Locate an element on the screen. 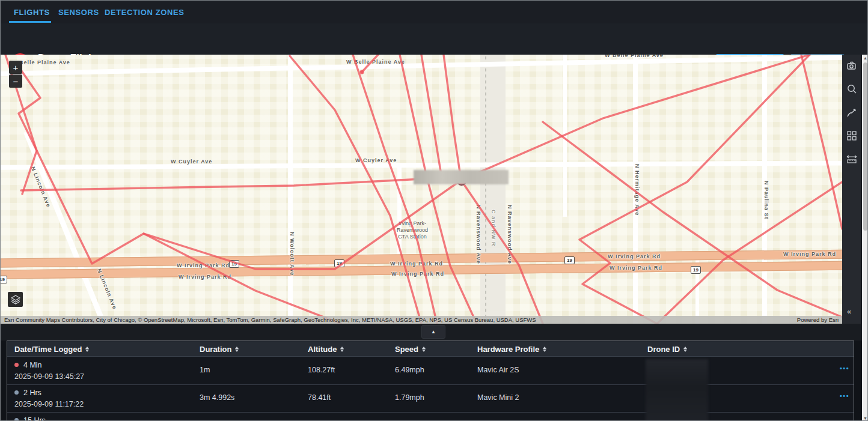 This screenshot has height=421, width=868. tab-flights: FLIGHTS is located at coordinates (32, 12).